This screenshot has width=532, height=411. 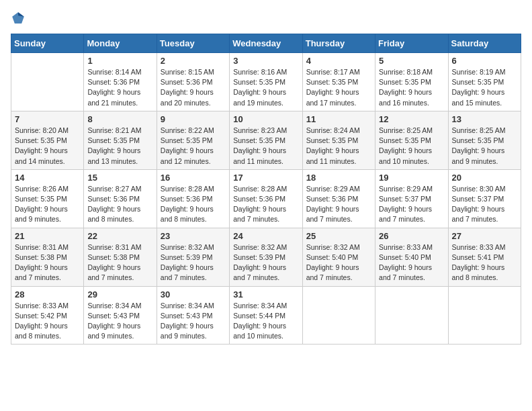 What do you see at coordinates (485, 87) in the screenshot?
I see `day-info: Sunrise: 8:19 AM Sunset: 5:35 PM Dayligh…` at bounding box center [485, 87].